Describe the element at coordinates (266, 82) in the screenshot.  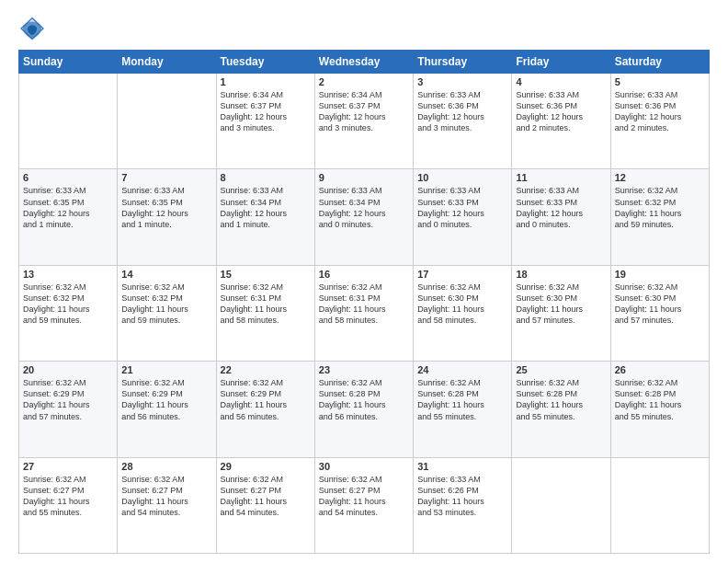
I see `day-number: 1` at that location.